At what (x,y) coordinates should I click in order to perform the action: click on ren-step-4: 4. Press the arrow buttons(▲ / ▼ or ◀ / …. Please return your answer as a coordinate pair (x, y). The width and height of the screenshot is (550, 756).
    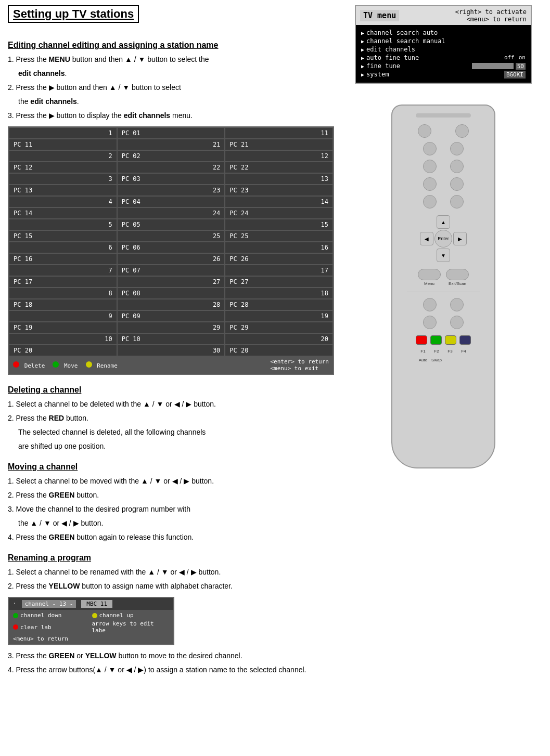
    Looking at the image, I should click on (171, 670).